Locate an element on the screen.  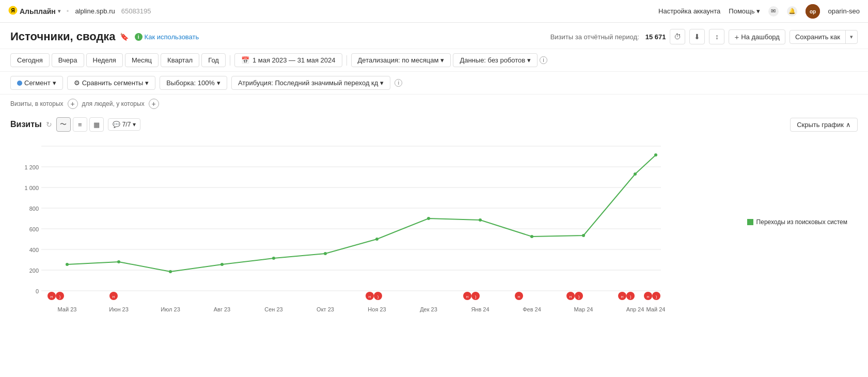
header-right: Визиты за отчётный период: 15 671 ⏱ ⬇ ↕ … is located at coordinates (704, 37).